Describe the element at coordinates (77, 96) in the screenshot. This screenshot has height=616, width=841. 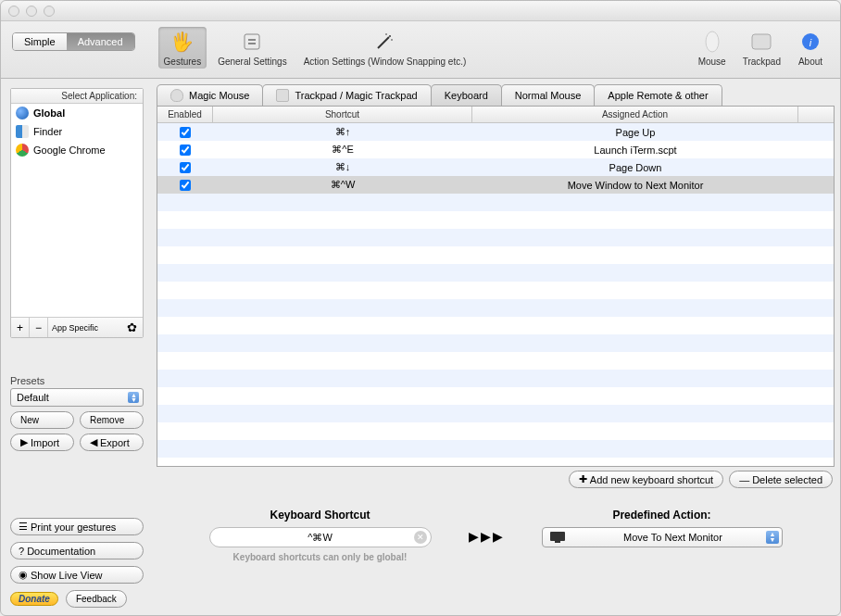
I see `app-list-header: Select Application:` at that location.